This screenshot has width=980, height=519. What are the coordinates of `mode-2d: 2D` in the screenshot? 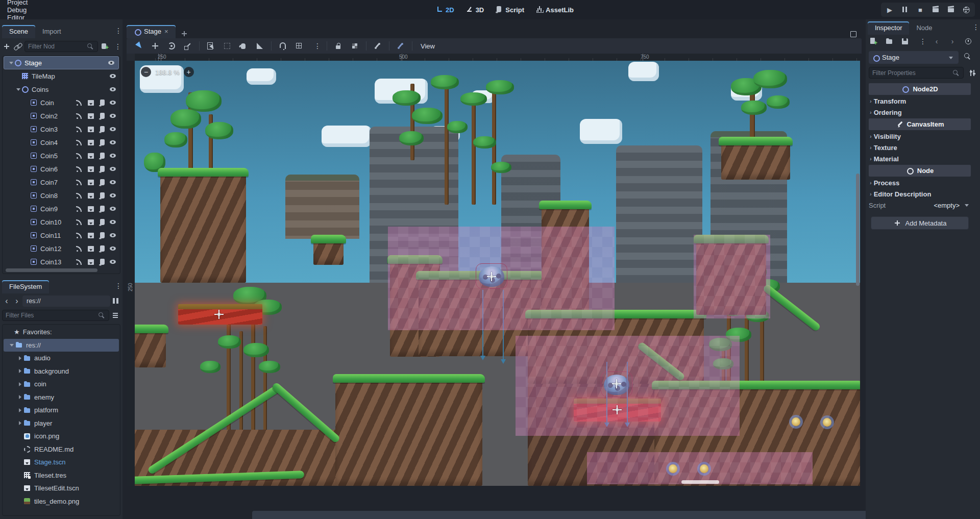 It's located at (445, 10).